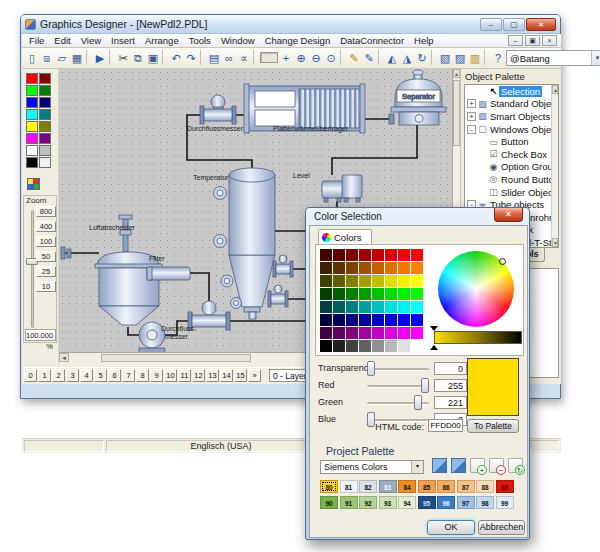  Describe the element at coordinates (254, 244) in the screenshot. I see `main-tank` at that location.